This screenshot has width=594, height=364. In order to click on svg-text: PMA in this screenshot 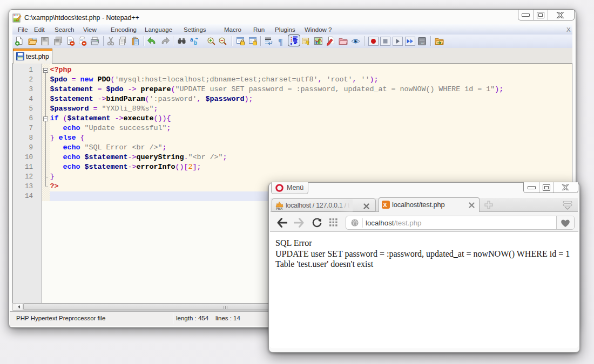, I will do `click(279, 209)`.